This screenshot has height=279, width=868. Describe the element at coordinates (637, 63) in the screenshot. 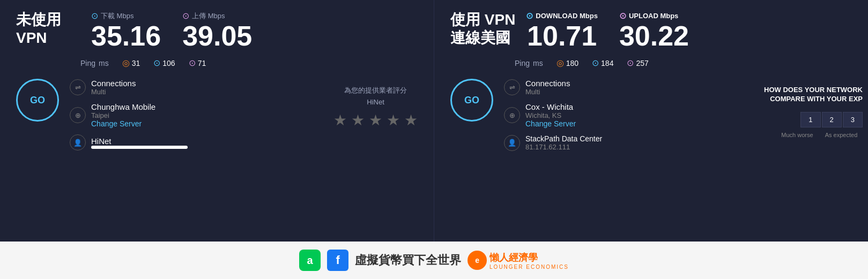

I see `ul-latency-right: ⊙ 257` at that location.